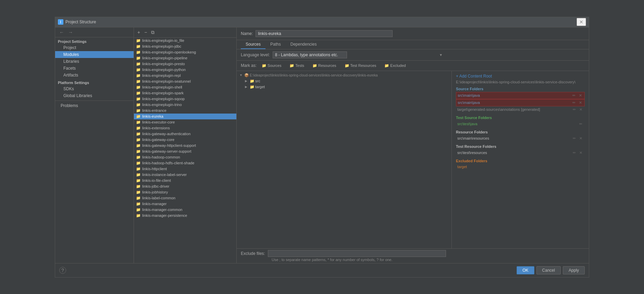  What do you see at coordinates (185, 157) in the screenshot?
I see `list-item: 📁 linkis-hadoop-common` at bounding box center [185, 157].